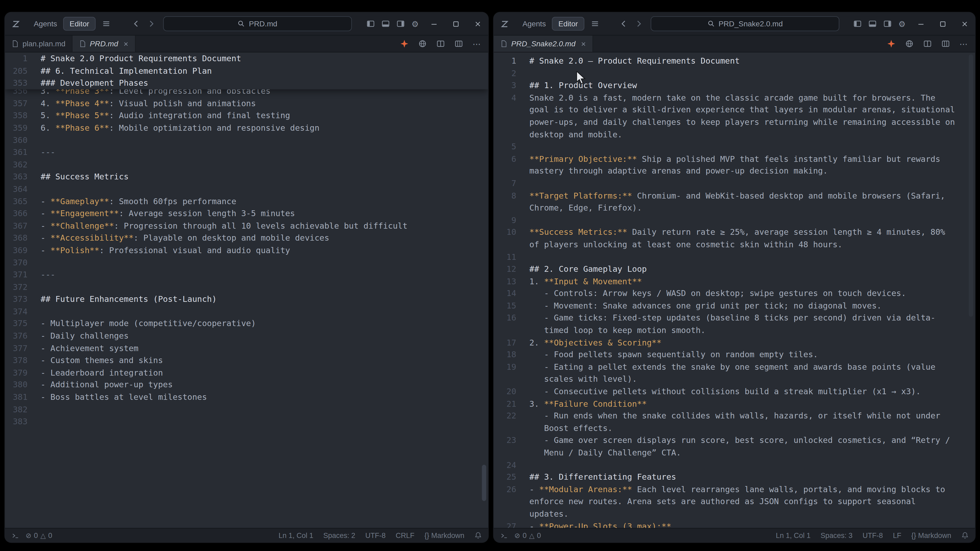 This screenshot has width=980, height=551. I want to click on code-line: 1# Snake 2.0 Product Requirements Docume…, so click(247, 59).